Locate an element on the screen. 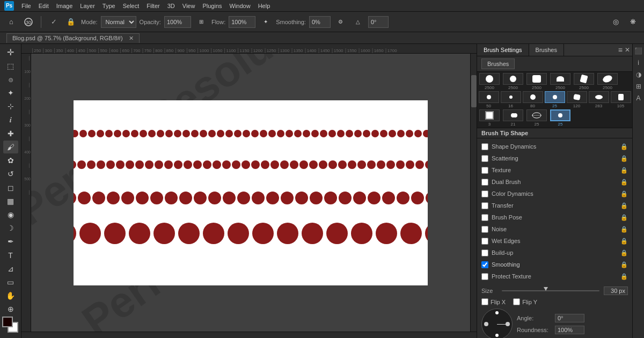 The height and width of the screenshot is (338, 644). marquee-tool: ⬚ is located at coordinates (11, 65).